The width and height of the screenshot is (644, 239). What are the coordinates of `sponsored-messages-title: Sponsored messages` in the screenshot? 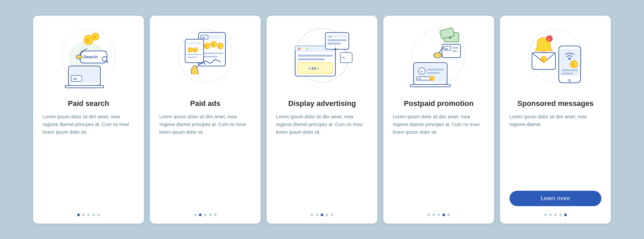 It's located at (555, 104).